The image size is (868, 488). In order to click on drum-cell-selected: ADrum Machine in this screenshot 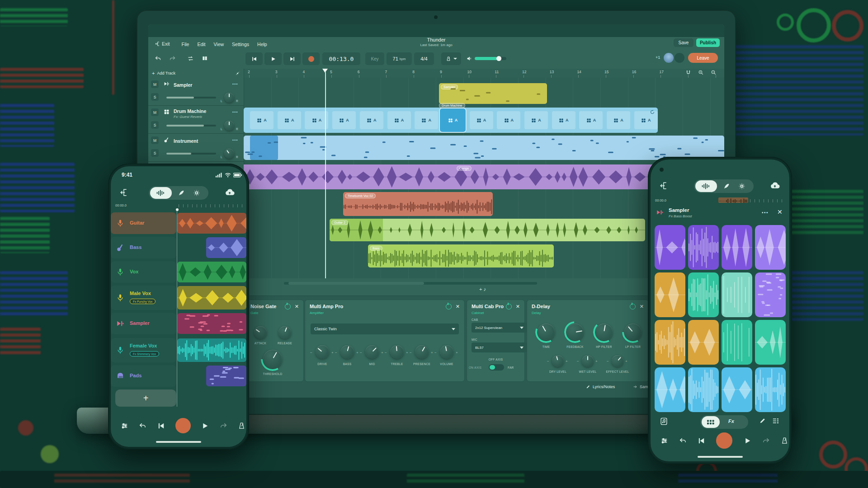, I will do `click(453, 120)`.